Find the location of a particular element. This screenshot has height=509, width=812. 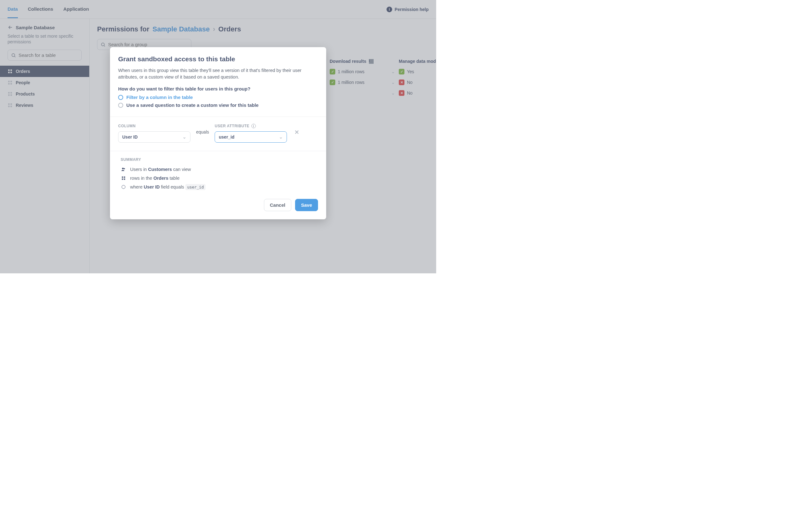

column-select-value: User ID is located at coordinates (130, 137).